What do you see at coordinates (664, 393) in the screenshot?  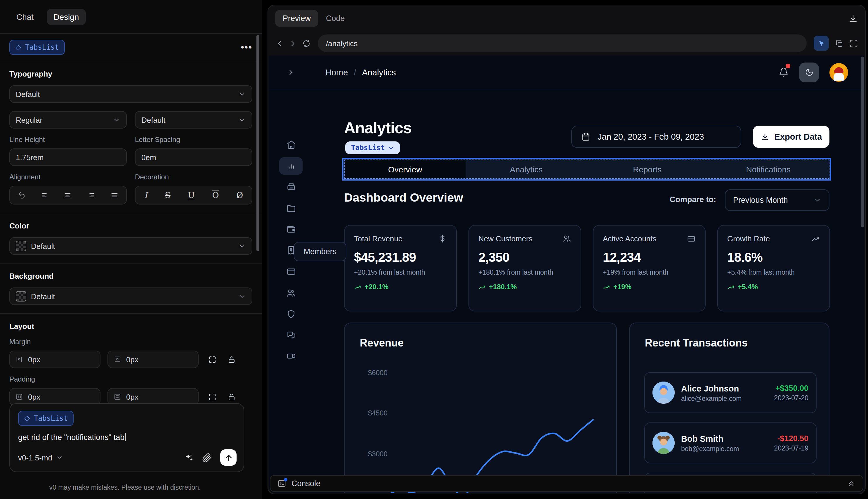 I see `avatar-alice-illustration` at bounding box center [664, 393].